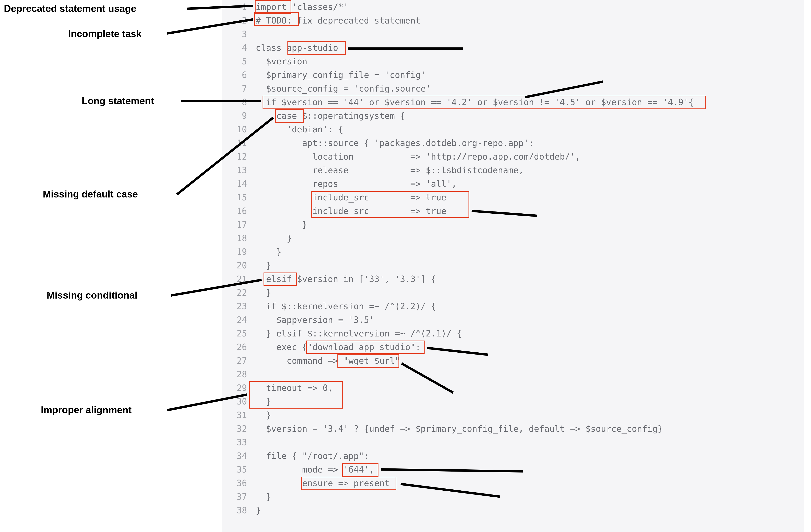 This screenshot has width=811, height=532. Describe the element at coordinates (315, 320) in the screenshot. I see `code-line: $appversion = '3.5'` at that location.